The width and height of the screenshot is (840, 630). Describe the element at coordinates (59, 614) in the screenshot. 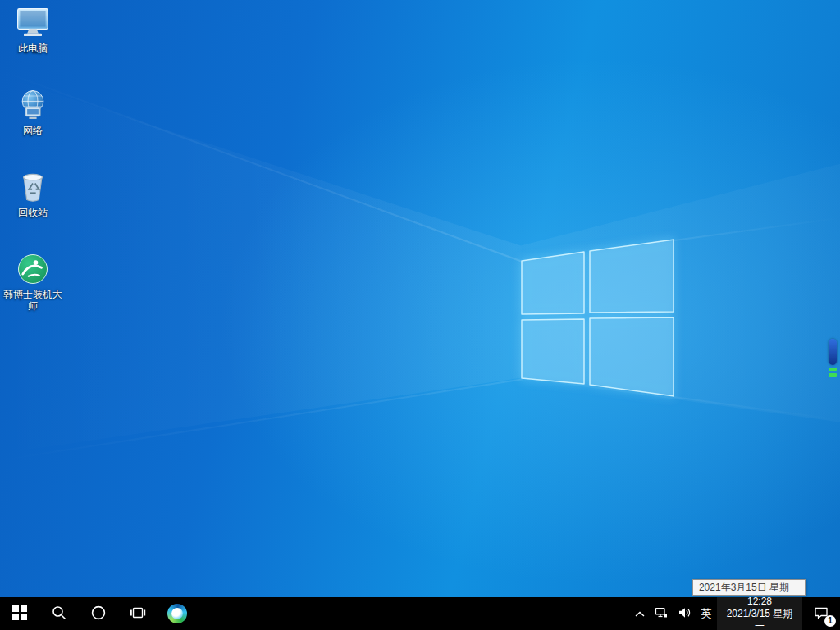

I see `search-button` at that location.